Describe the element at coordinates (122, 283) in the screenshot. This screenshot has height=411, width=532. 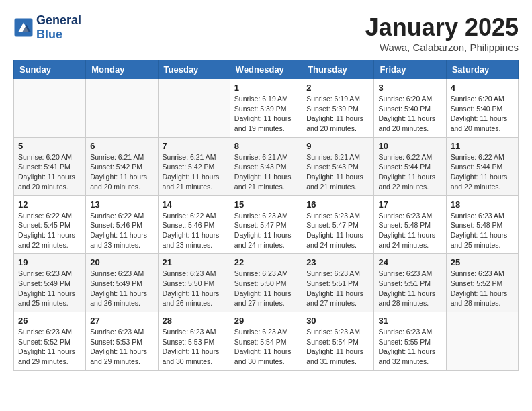
I see `calendar-cell: 20Sunrise: 6:23 AM Sunset: 5:49 PM Dayli…` at that location.